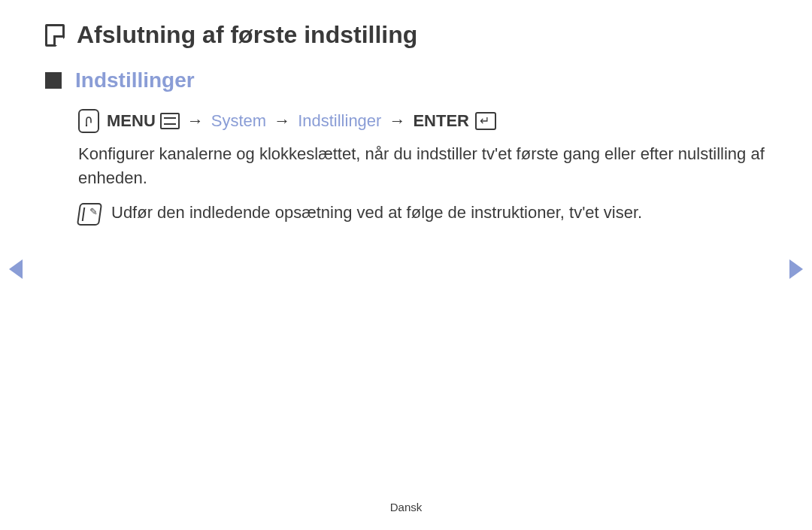 The width and height of the screenshot is (812, 530). What do you see at coordinates (423, 214) in the screenshot?
I see `note-row: Udfør den indledende opsætning ved at fø…` at bounding box center [423, 214].